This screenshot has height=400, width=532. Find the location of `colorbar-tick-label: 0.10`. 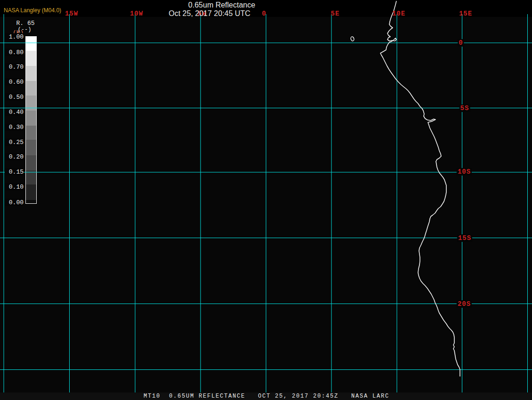

colorbar-tick-label: 0.10 is located at coordinates (14, 187).